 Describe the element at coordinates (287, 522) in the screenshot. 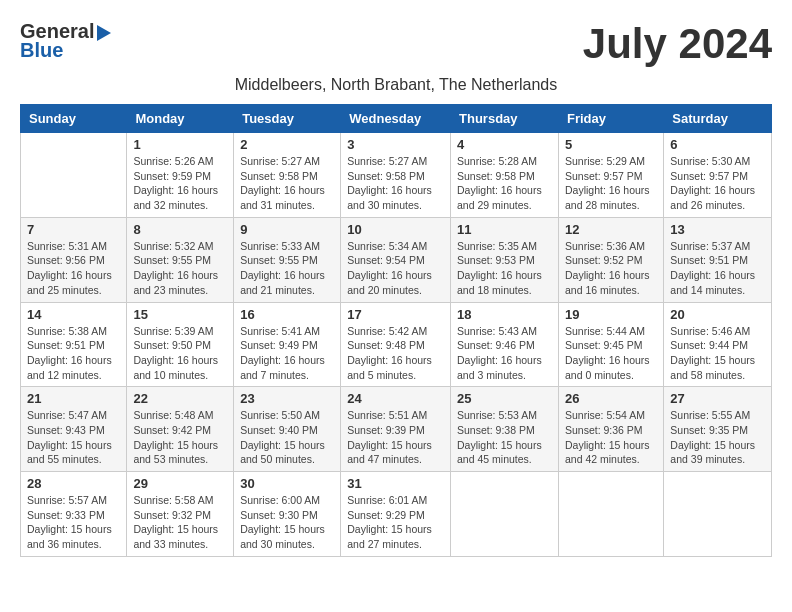

I see `day-info: Sunrise: 6:00 AM Sunset: 9:30 PM Dayligh…` at that location.